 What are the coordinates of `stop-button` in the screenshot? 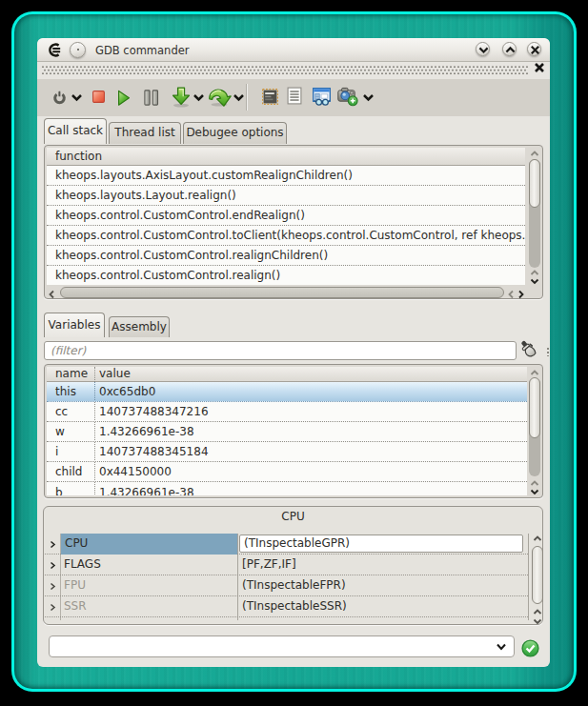 It's located at (99, 97).